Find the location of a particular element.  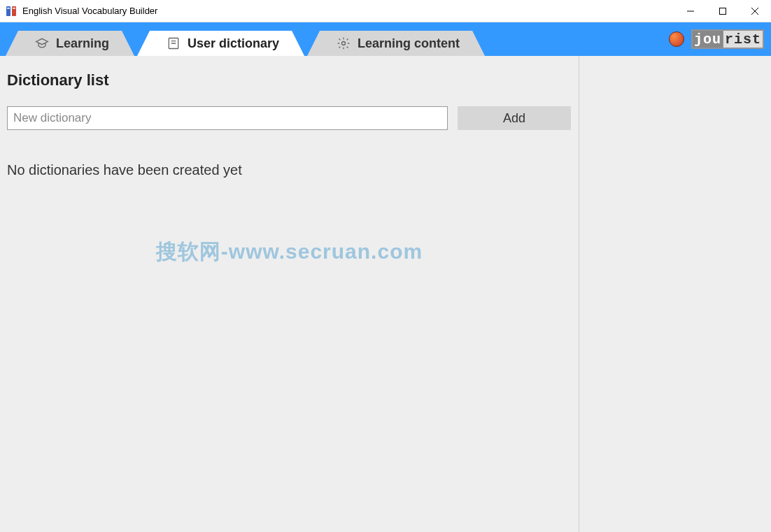

window-controls is located at coordinates (723, 11).